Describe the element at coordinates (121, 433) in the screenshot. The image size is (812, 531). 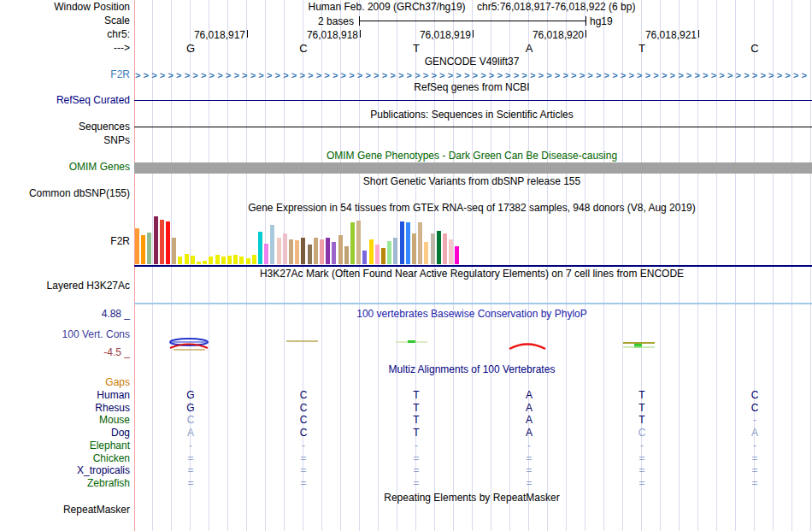
I see `species-label-dog: Dog` at that location.